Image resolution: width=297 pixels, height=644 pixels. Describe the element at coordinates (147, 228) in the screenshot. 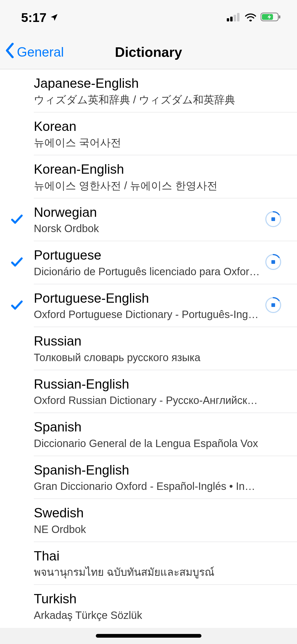

I see `row-subtitle: Norsk Ordbok` at that location.